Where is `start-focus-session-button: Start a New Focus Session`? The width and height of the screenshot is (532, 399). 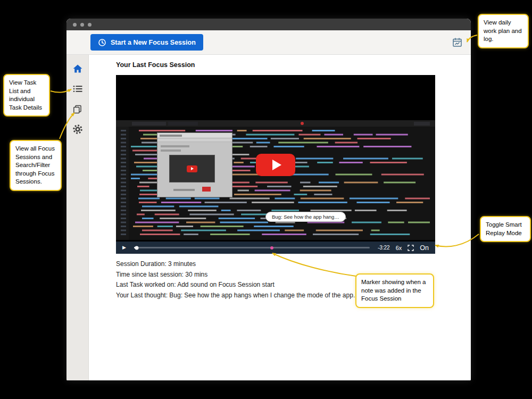
start-focus-session-button: Start a New Focus Session is located at coordinates (147, 43).